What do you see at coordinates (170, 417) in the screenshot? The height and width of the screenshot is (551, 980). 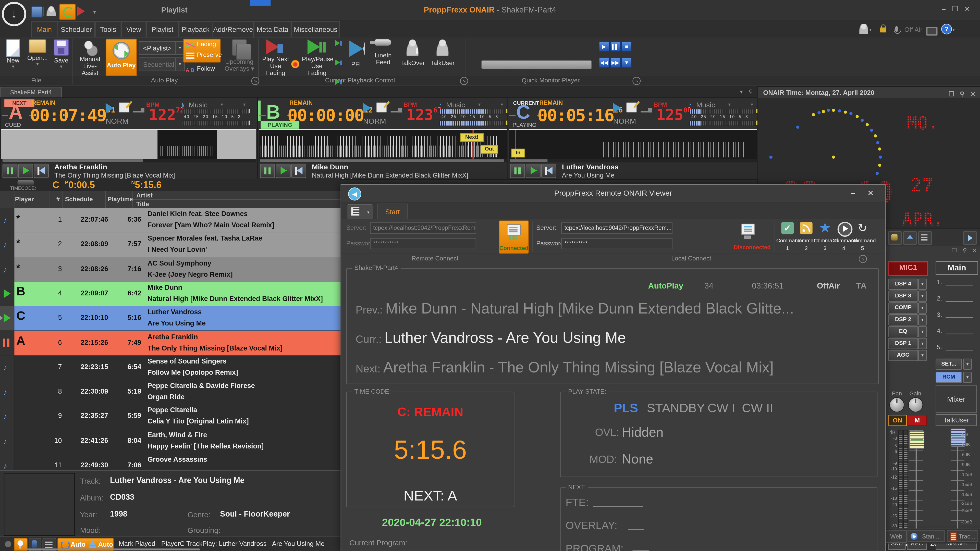 I see `playlist-row: ♪ 922:35:275:59Peppe CitarellaCelia Y Ti…` at bounding box center [170, 417].